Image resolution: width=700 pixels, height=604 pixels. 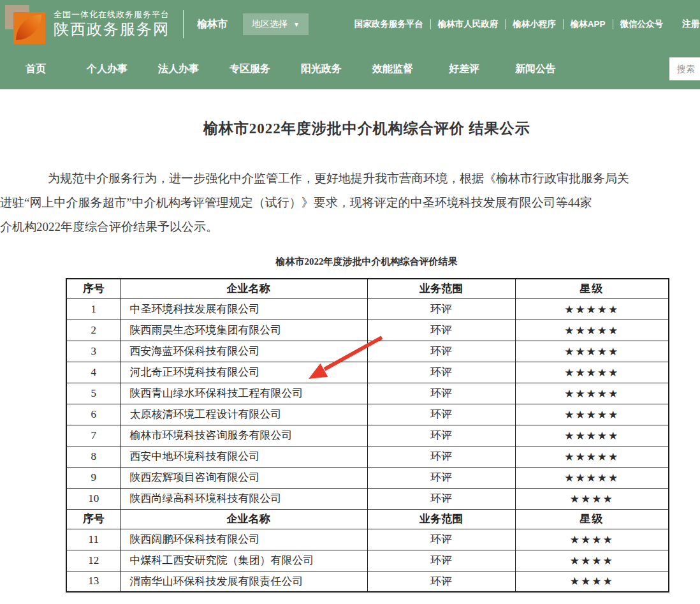 I want to click on region-selector-label: 地区选择, so click(x=270, y=24).